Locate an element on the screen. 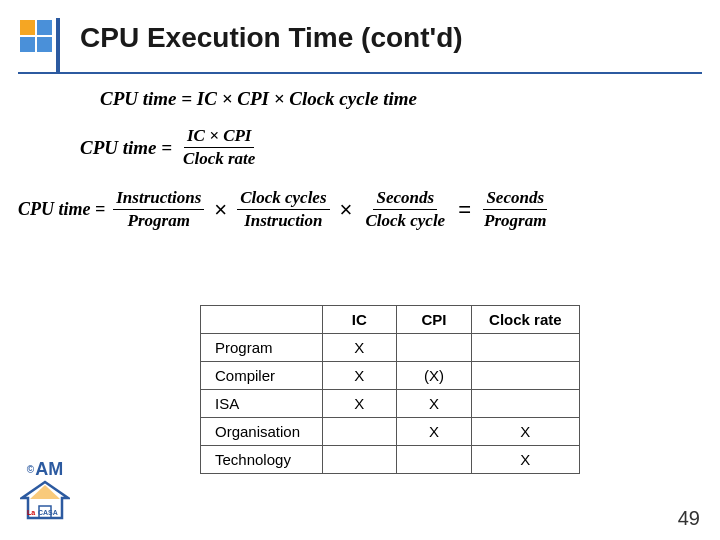  title-underline is located at coordinates (360, 73).